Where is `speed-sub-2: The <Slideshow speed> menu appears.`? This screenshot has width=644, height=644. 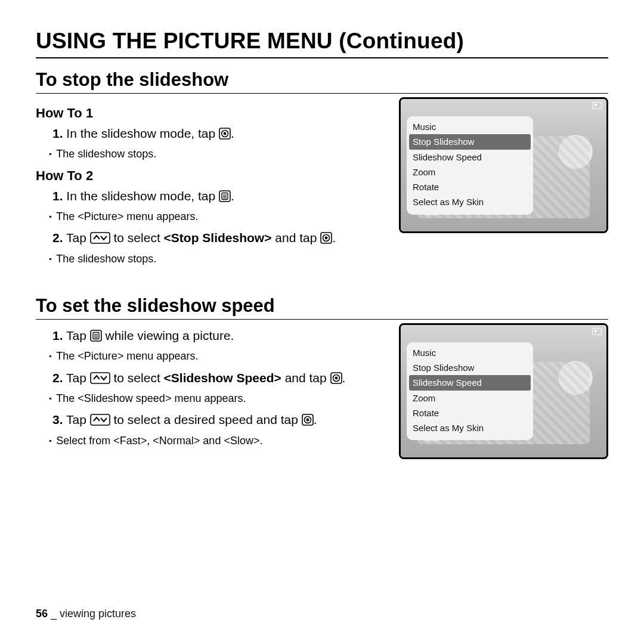 speed-sub-2: The <Slideshow speed> menu appears. is located at coordinates (218, 398).